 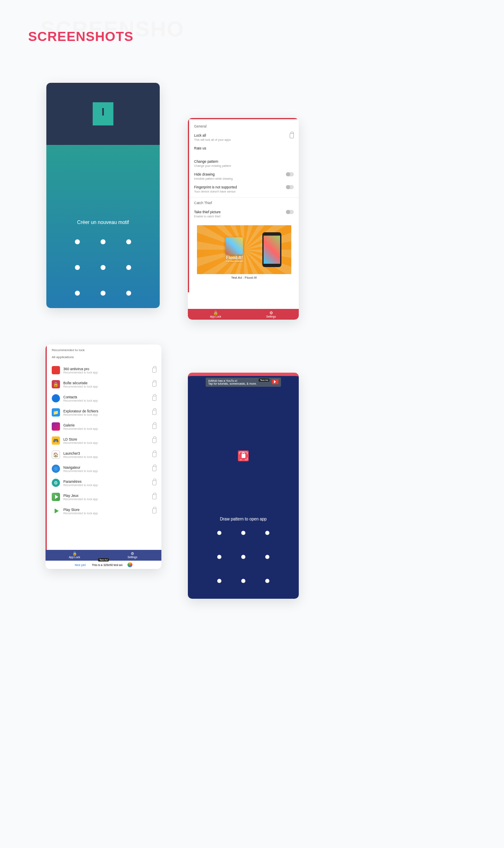 What do you see at coordinates (266, 35) in the screenshot?
I see `page-header: SCREENSHO SCREENSHOTS` at bounding box center [266, 35].